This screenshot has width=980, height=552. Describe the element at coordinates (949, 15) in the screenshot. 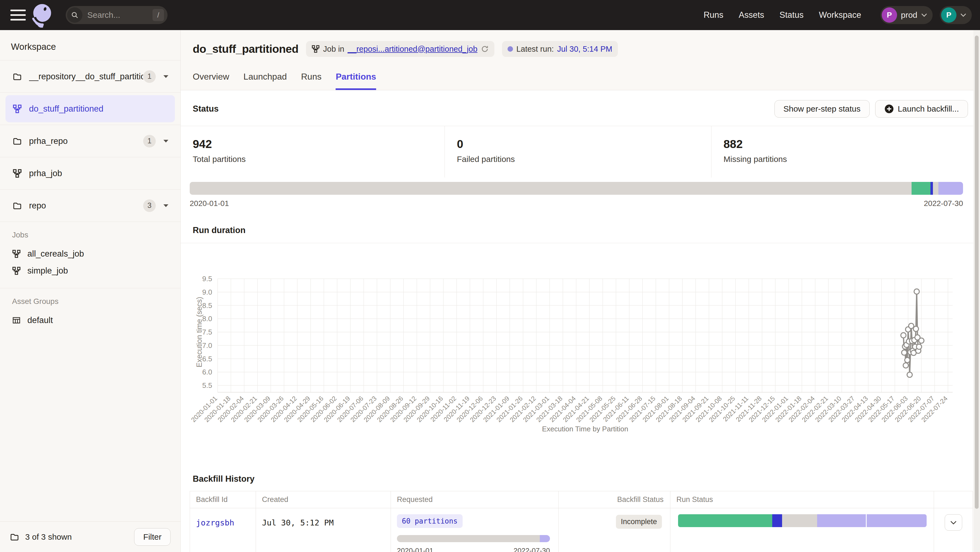

I see `user-avatar: P` at that location.